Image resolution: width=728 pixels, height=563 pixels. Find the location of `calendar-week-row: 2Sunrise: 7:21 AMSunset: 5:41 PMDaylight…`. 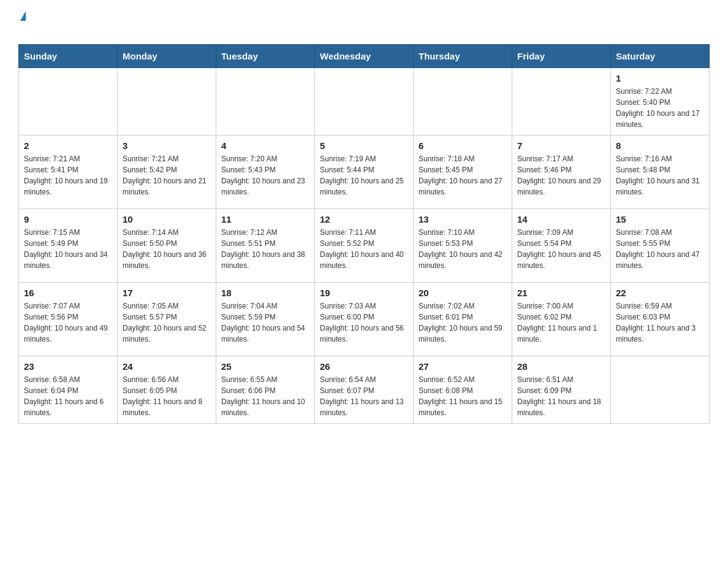

calendar-week-row: 2Sunrise: 7:21 AMSunset: 5:41 PMDaylight… is located at coordinates (364, 172).